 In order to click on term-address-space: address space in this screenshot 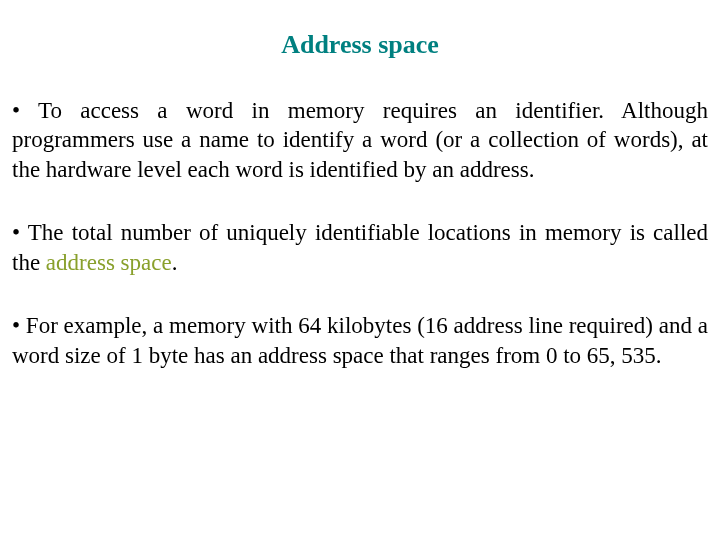, I will do `click(109, 262)`.